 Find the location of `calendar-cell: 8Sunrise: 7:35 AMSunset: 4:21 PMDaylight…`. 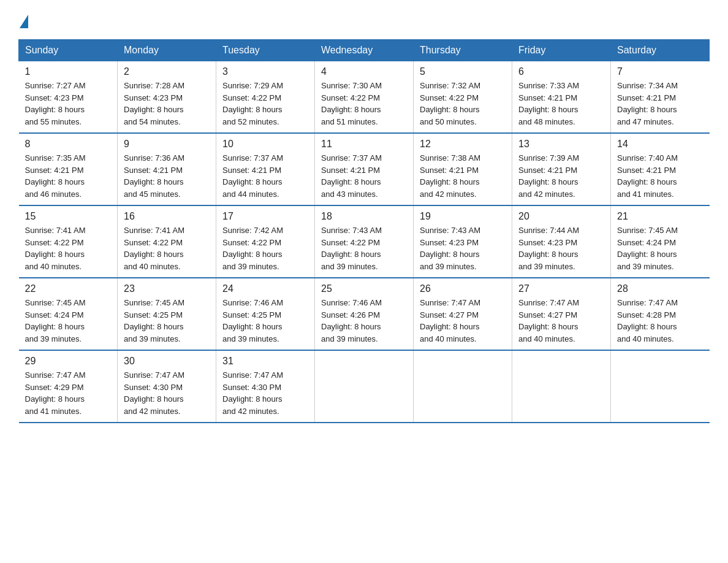

calendar-cell: 8Sunrise: 7:35 AMSunset: 4:21 PMDaylight… is located at coordinates (69, 169).